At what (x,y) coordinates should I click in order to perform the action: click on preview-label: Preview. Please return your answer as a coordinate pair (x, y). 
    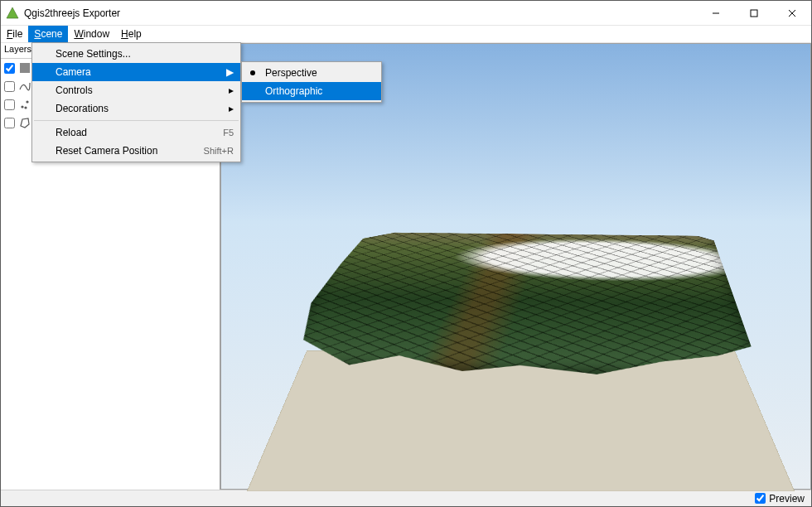
    Looking at the image, I should click on (787, 499).